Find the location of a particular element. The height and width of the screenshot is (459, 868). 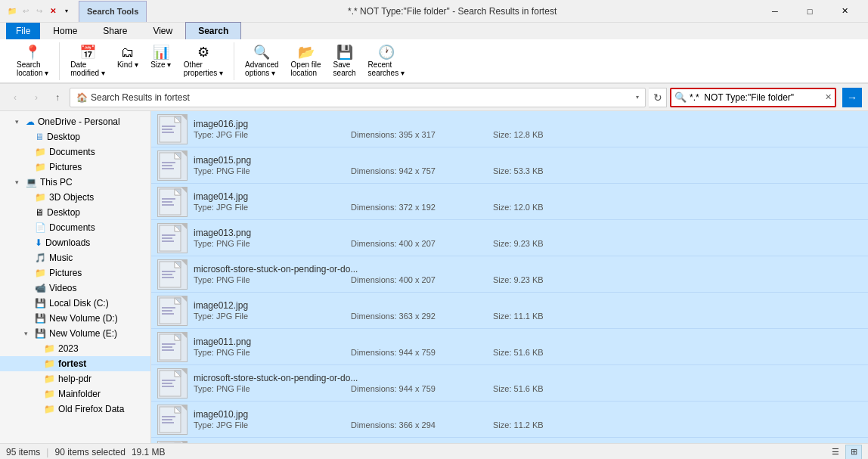

file-dimensions: Dimensions: 372 x 192 is located at coordinates (419, 207).